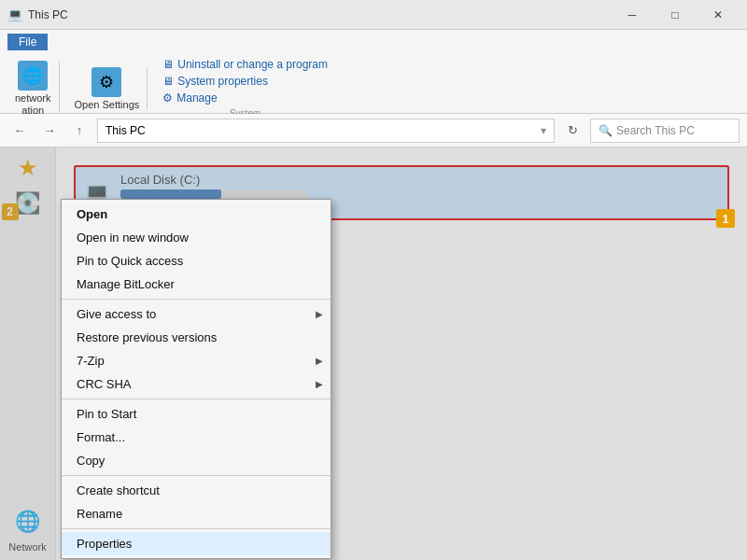 The image size is (747, 560). What do you see at coordinates (168, 81) in the screenshot?
I see `system-prop-icon: 🖥` at bounding box center [168, 81].